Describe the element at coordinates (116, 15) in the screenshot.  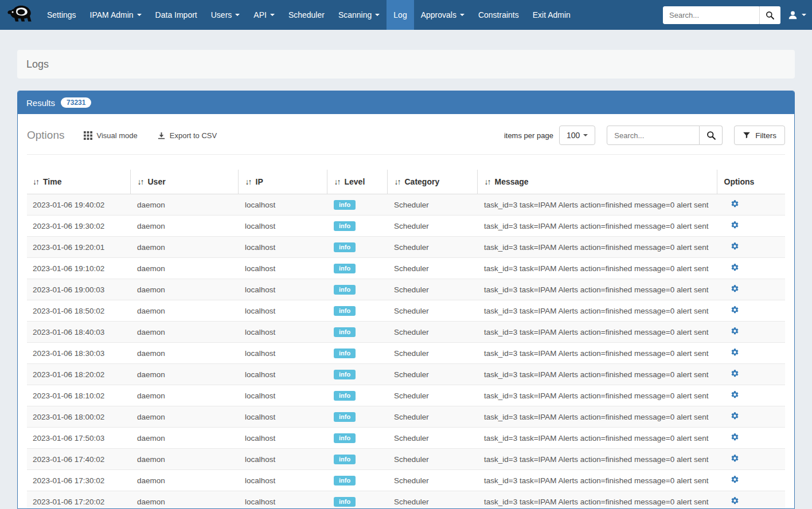
I see `nav-item-ipam-admin: IPAM Admin` at that location.